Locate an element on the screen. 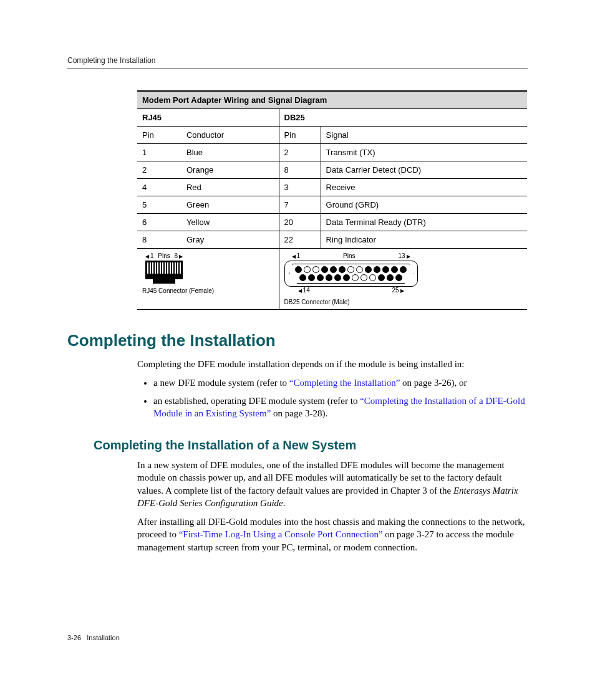  db25-pin14-label: 14 is located at coordinates (304, 290).